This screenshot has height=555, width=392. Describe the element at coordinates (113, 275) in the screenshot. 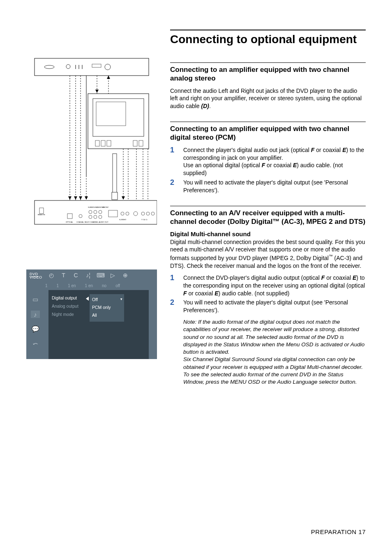

I see `play-icon: ▷` at that location.